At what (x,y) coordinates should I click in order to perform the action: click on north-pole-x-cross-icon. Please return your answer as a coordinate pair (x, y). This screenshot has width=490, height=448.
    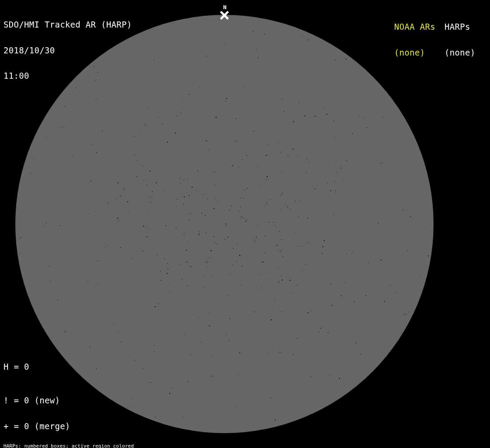
    Looking at the image, I should click on (224, 15).